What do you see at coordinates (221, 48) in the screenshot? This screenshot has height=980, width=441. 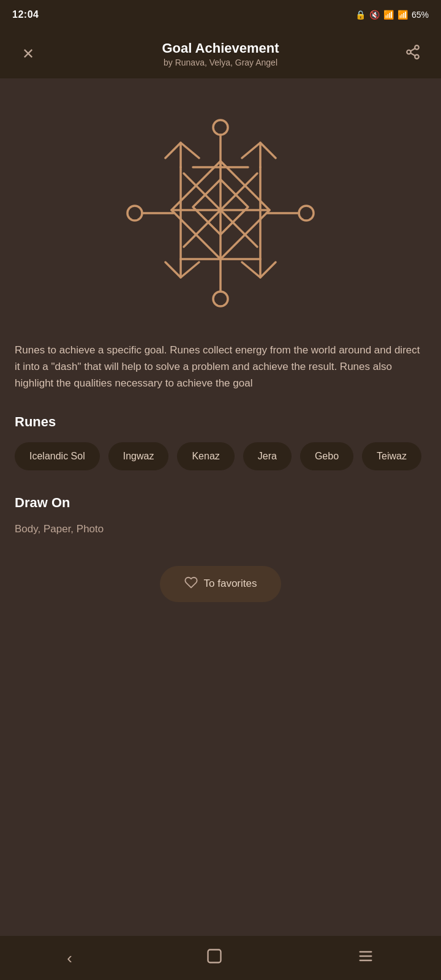 I see `page-title: Goal Achievement` at bounding box center [221, 48].